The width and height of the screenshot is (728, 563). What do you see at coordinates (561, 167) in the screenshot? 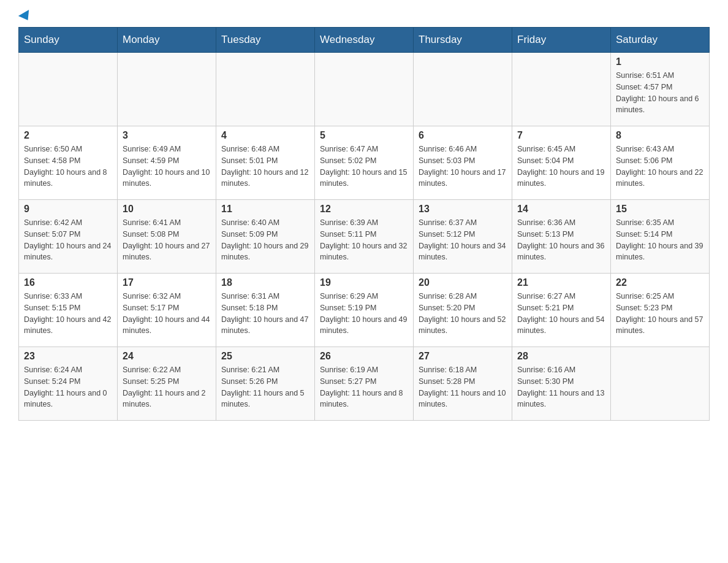
I see `day-info: Sunrise: 6:45 AMSunset: 5:04 PMDaylight:…` at bounding box center [561, 167].